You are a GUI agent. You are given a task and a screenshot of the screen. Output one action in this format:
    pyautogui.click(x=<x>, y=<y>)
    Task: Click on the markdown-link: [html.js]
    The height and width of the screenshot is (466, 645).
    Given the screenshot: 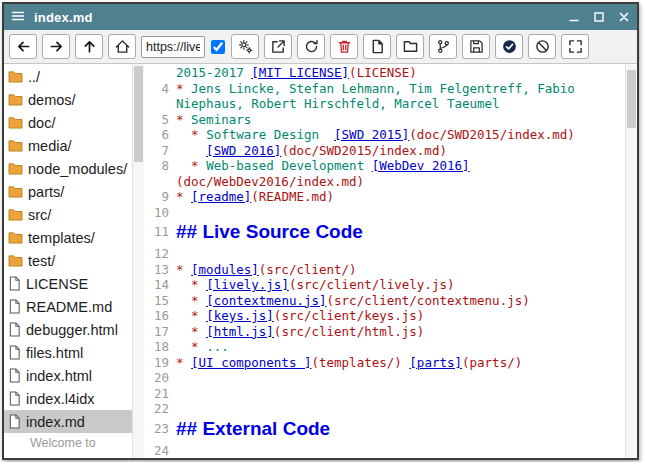 What is the action you would take?
    pyautogui.click(x=240, y=332)
    